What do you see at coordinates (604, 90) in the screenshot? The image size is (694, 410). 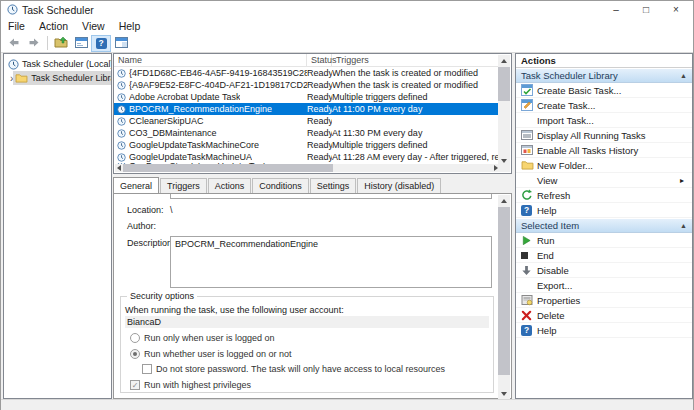 I see `action-create-basic-task: Create Basic Task...` at bounding box center [604, 90].